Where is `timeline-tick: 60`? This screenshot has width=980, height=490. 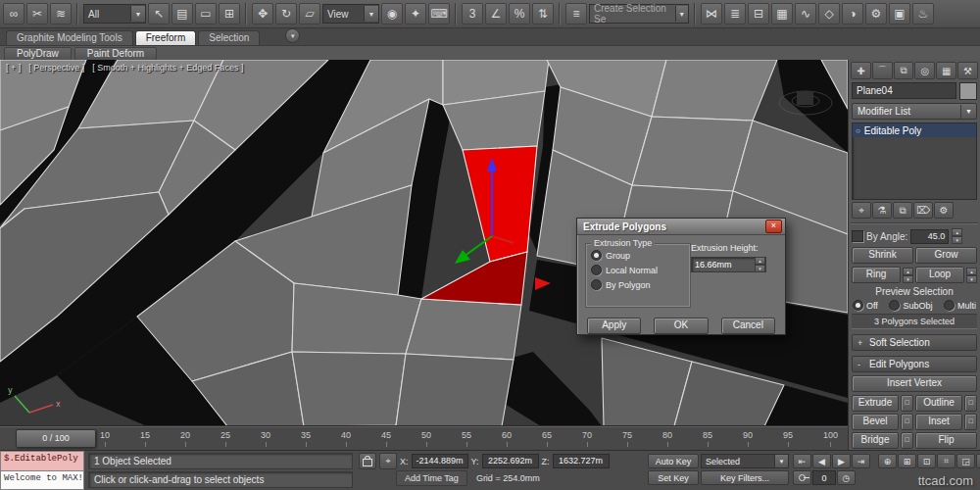
timeline-tick: 60 is located at coordinates (507, 435).